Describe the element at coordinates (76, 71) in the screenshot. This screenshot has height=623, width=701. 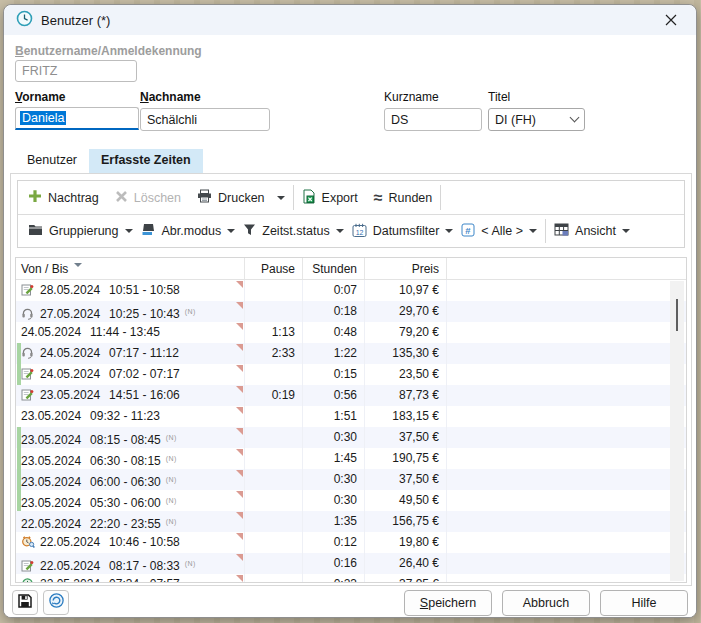
I see `username-input` at that location.